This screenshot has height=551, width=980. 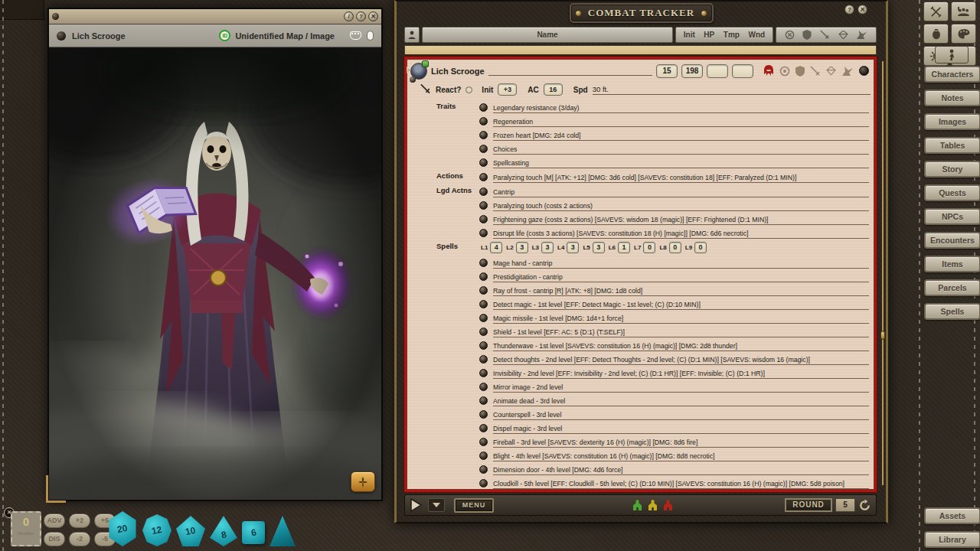 What do you see at coordinates (224, 531) in the screenshot?
I see `die: 8` at bounding box center [224, 531].